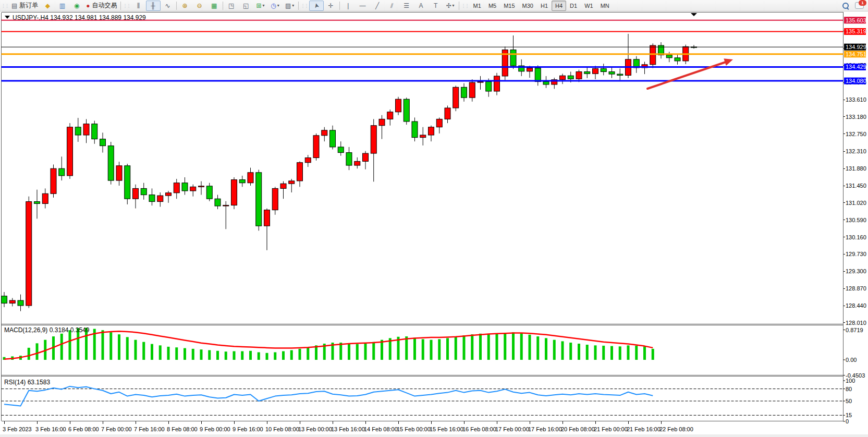 This screenshot has width=868, height=437. What do you see at coordinates (492, 6) in the screenshot?
I see `timeframe-M5: M5` at bounding box center [492, 6].